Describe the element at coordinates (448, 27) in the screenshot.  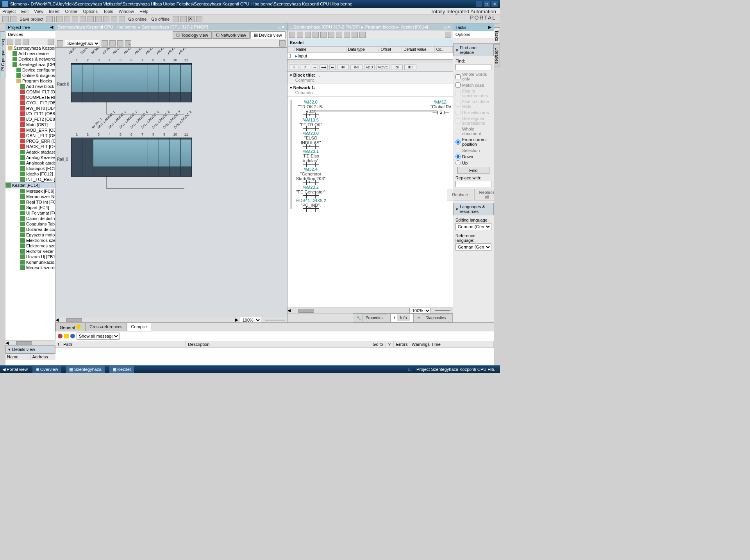
I see `bc2-close-icon: ✕` at that location.